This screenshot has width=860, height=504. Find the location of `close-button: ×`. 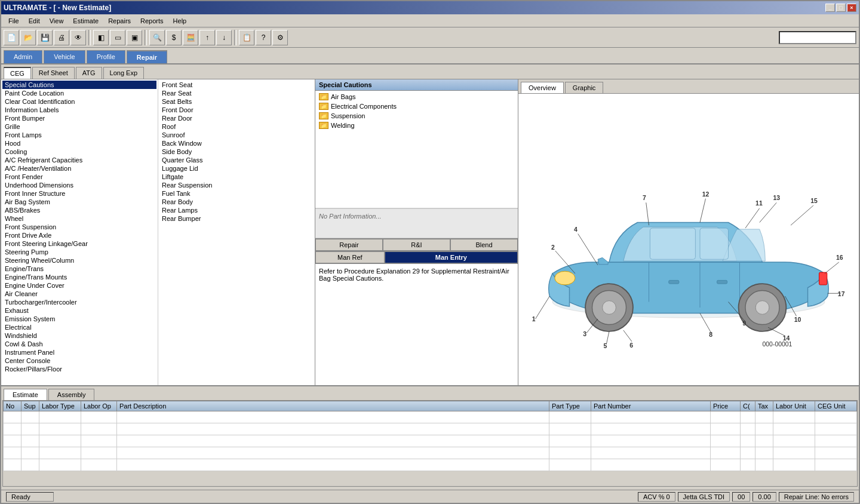

close-button: × is located at coordinates (852, 8).